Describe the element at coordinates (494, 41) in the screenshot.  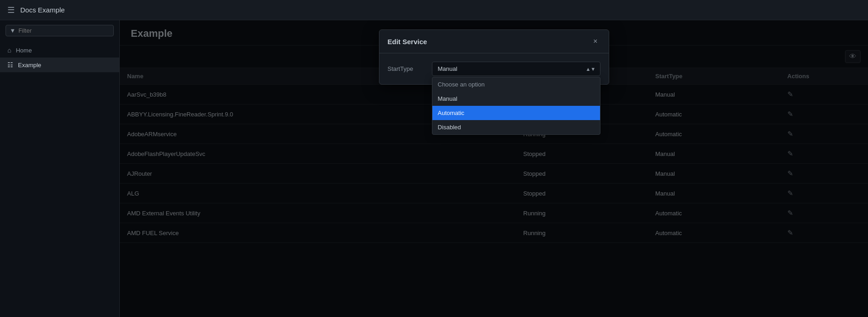
I see `modal-header: Edit Service ×` at that location.